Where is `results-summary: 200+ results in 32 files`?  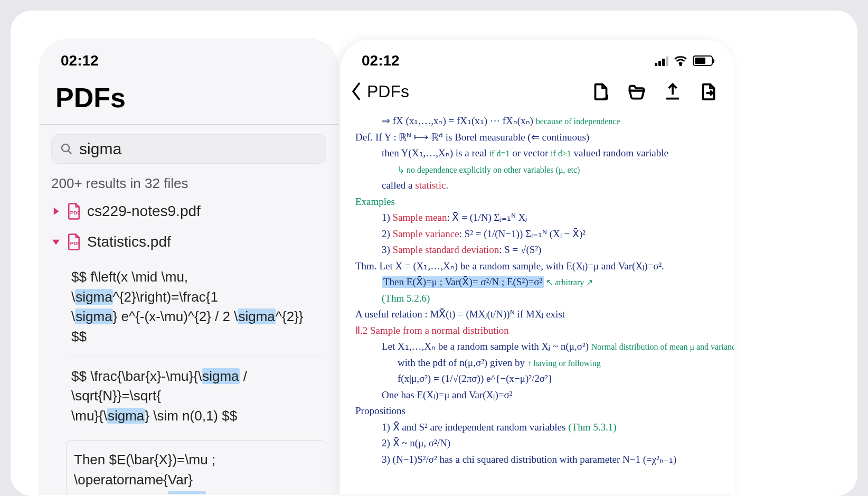
results-summary: 200+ results in 32 files is located at coordinates (189, 183).